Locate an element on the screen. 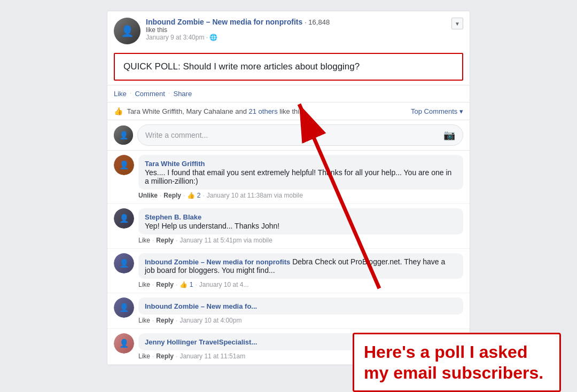 This screenshot has height=392, width=577. comment-input: Write a comment... 📷 is located at coordinates (300, 135).